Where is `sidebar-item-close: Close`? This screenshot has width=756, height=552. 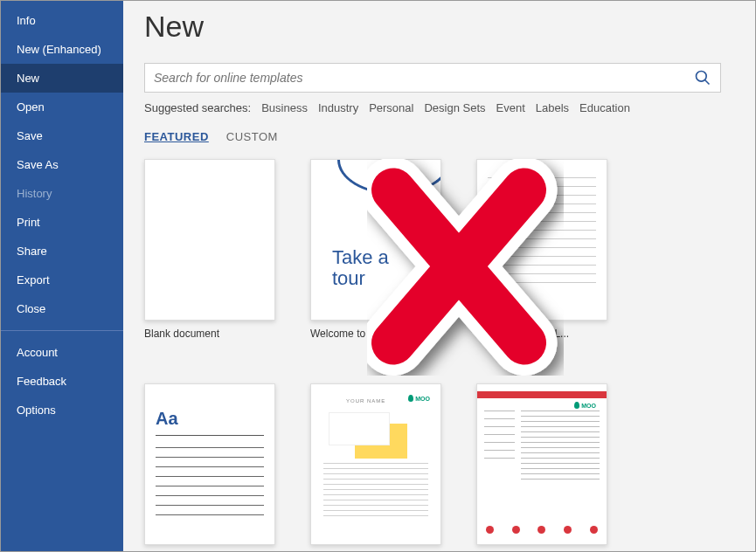
sidebar-item-close: Close is located at coordinates (62, 309).